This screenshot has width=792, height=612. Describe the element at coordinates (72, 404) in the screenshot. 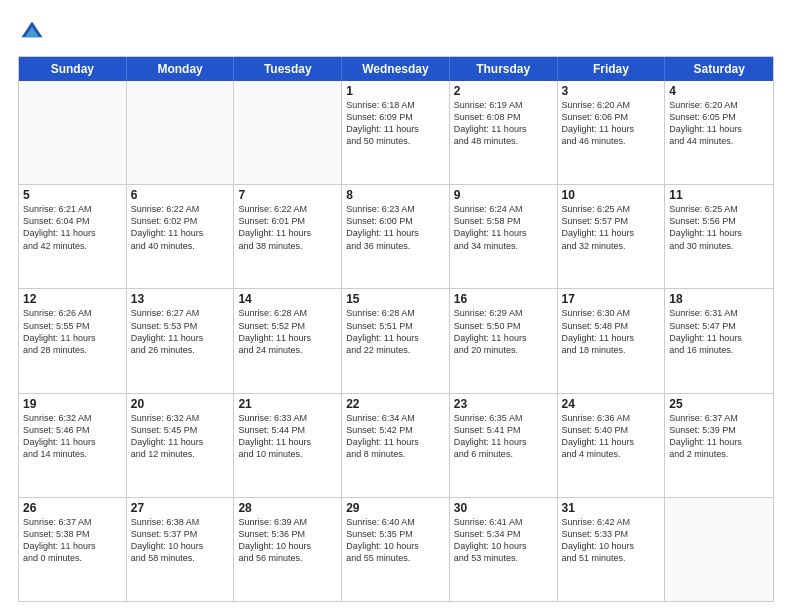

I see `day-number: 19` at that location.